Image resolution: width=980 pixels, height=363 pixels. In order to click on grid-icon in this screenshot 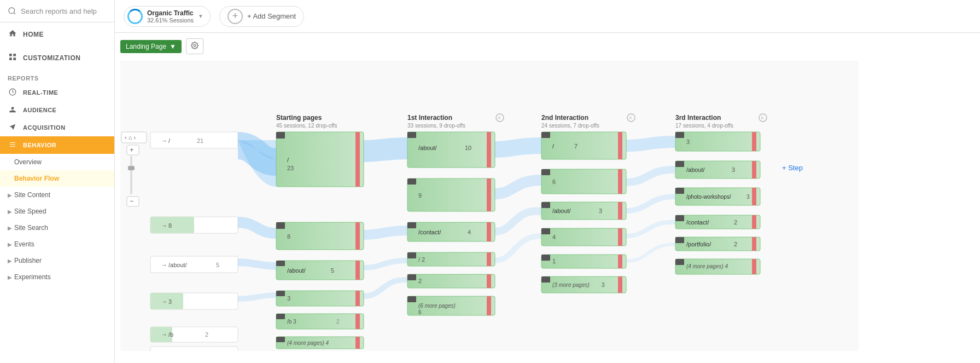, I will do `click(13, 58)`.